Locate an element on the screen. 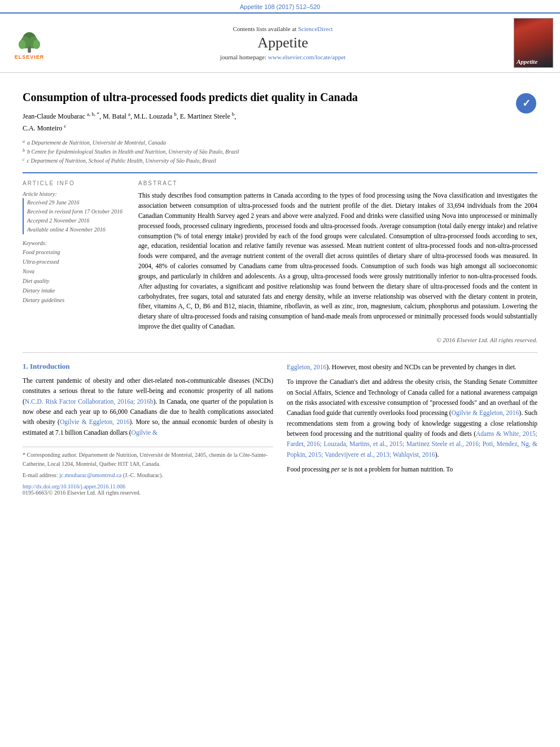  sciencedirect-link: ScienceDirect is located at coordinates (316, 29).